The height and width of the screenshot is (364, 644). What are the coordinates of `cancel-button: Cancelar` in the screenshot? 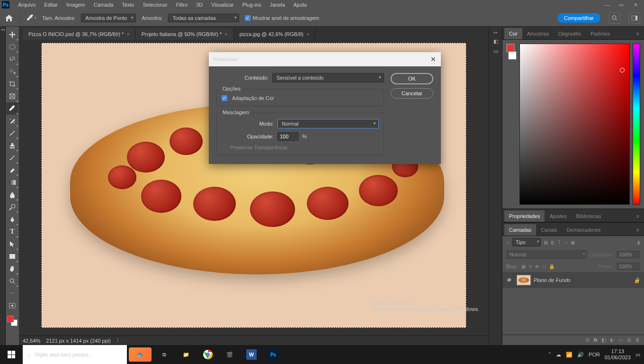 It's located at (412, 93).